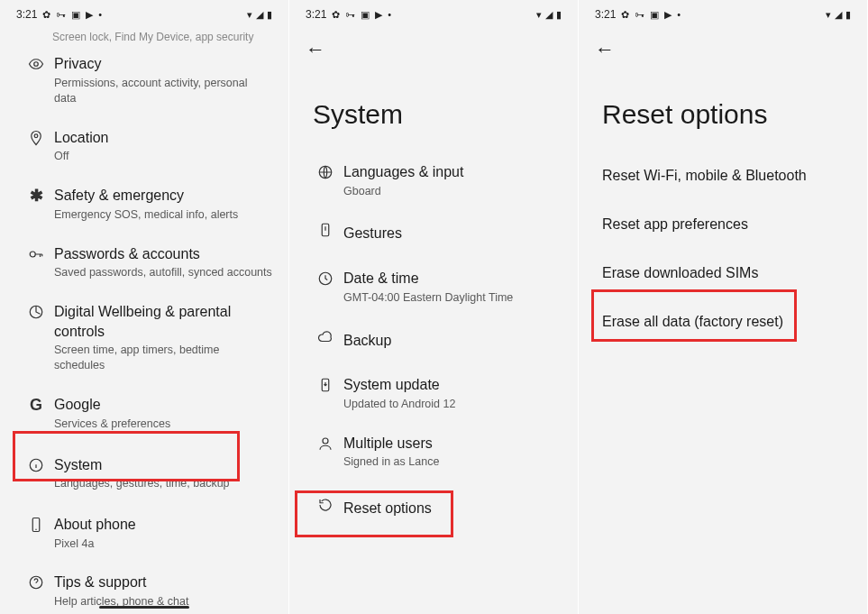  Describe the element at coordinates (723, 176) in the screenshot. I see `reset-item-wifi-mobile-bluetooth: Reset Wi-Fi, mobile & Bluetooth` at that location.